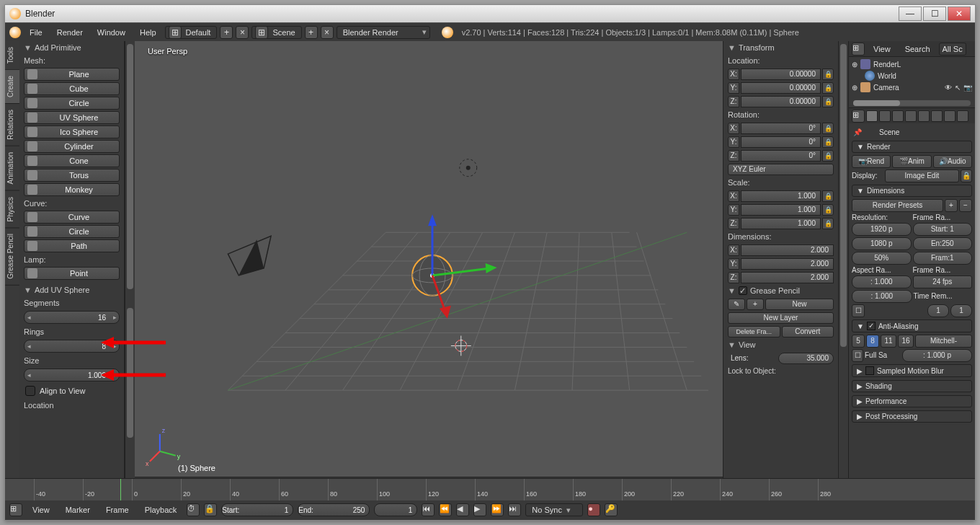 The image size is (980, 525). Describe the element at coordinates (428, 510) in the screenshot. I see `jump-start-button: ⏮` at that location.